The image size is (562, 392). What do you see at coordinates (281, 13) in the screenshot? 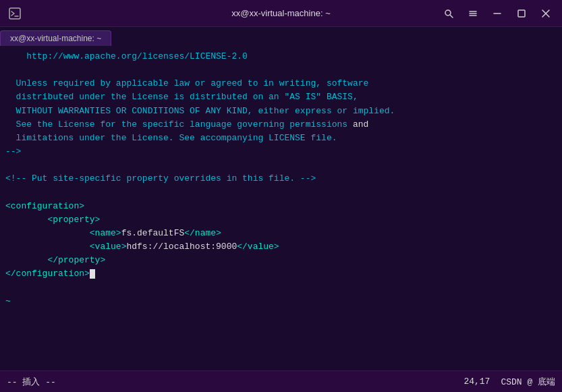
I see `window-title: xx@xx-virtual-machine: ~` at bounding box center [281, 13].